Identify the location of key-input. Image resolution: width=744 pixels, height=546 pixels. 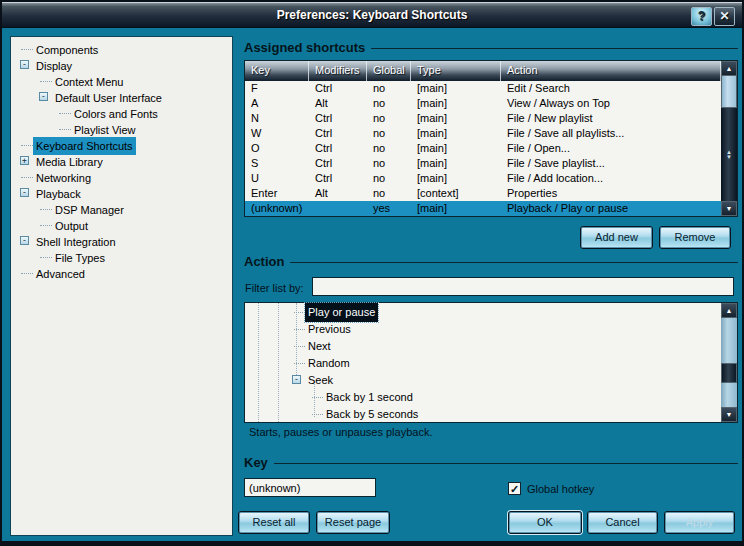
(310, 488).